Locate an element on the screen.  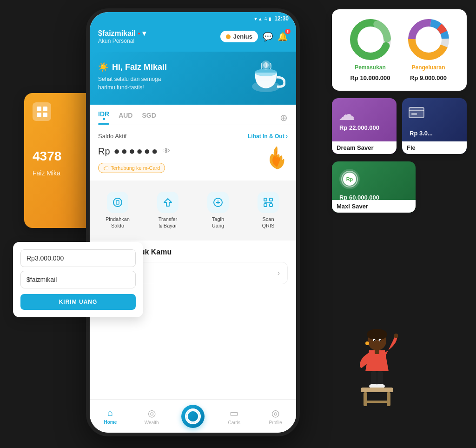
account-type: Akun Personal is located at coordinates (122, 41).